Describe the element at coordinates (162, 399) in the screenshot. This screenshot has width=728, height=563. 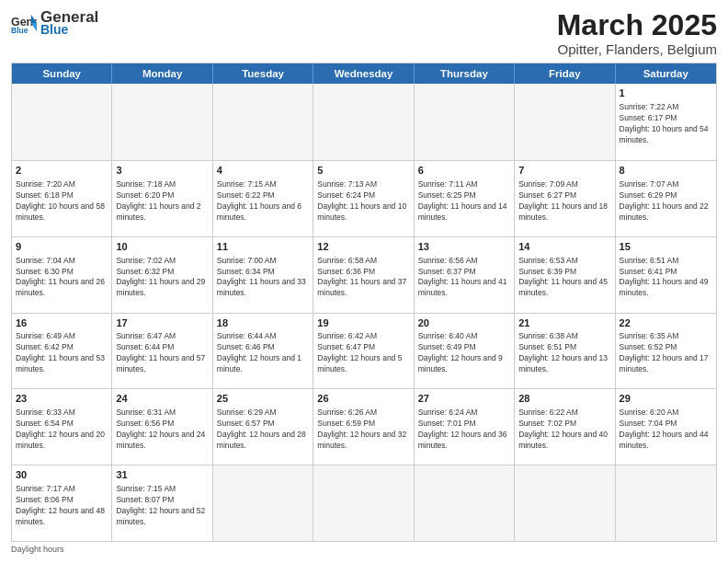
I see `day-number: 24` at that location.